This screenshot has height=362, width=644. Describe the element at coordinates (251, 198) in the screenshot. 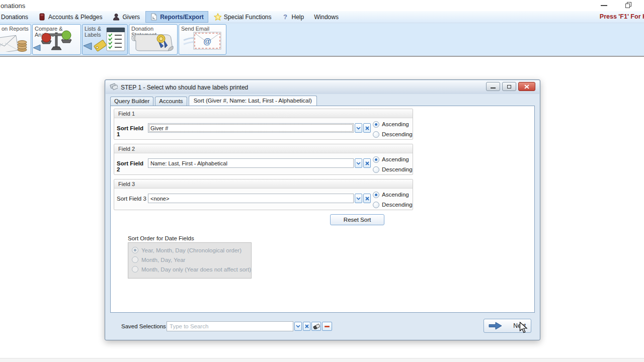

I see `sort-field3-combobox` at that location.